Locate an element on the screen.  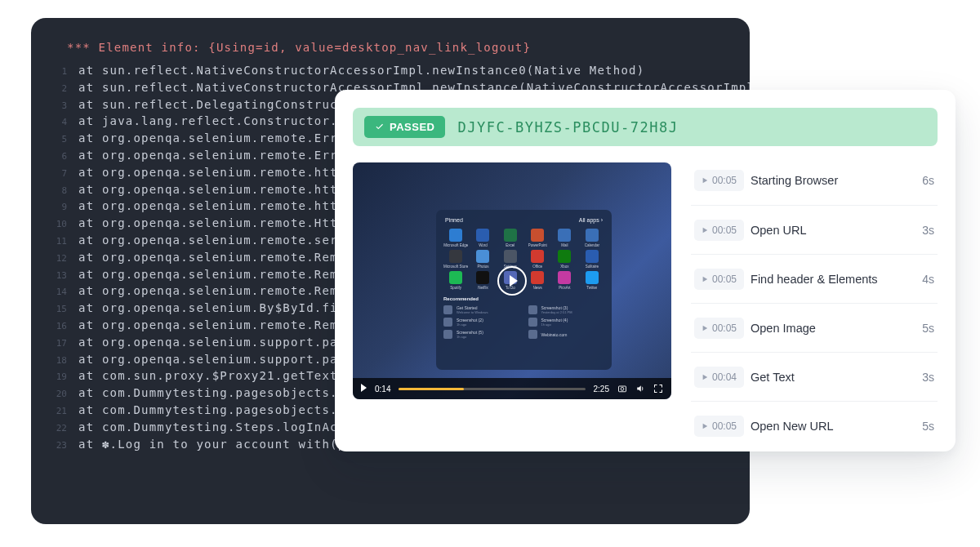
app-label: Spotify is located at coordinates (456, 287).